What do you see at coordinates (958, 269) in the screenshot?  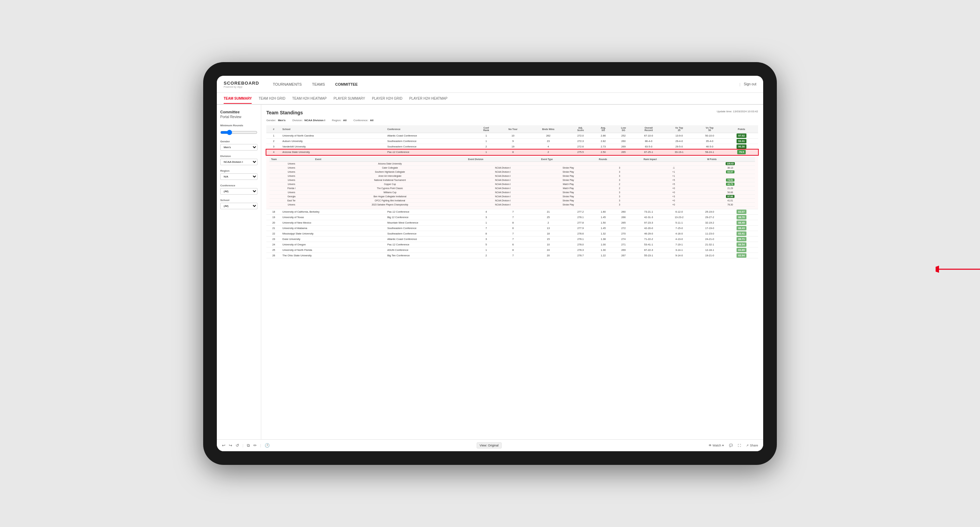 I see `annotation-arrow` at bounding box center [958, 269].